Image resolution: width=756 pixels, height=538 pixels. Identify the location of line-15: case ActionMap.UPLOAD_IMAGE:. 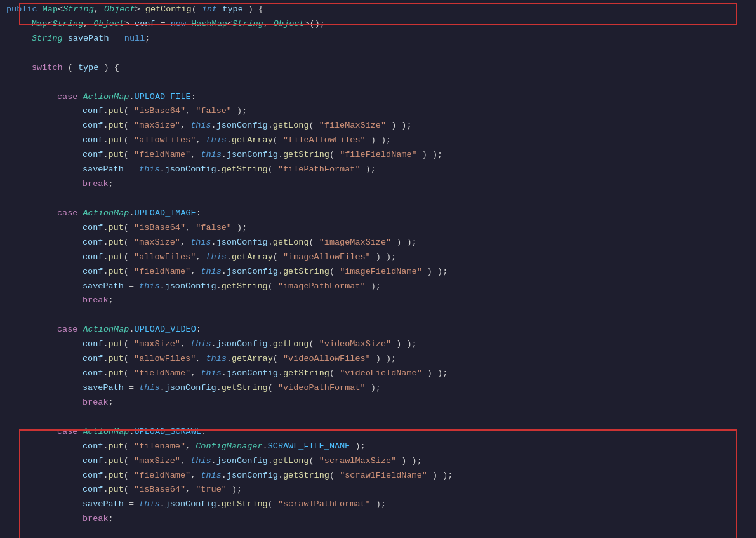
(378, 213).